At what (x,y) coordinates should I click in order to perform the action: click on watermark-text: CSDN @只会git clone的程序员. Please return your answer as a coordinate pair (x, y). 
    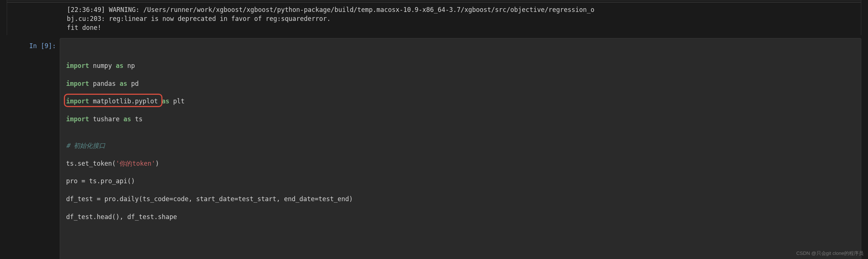
    Looking at the image, I should click on (830, 253).